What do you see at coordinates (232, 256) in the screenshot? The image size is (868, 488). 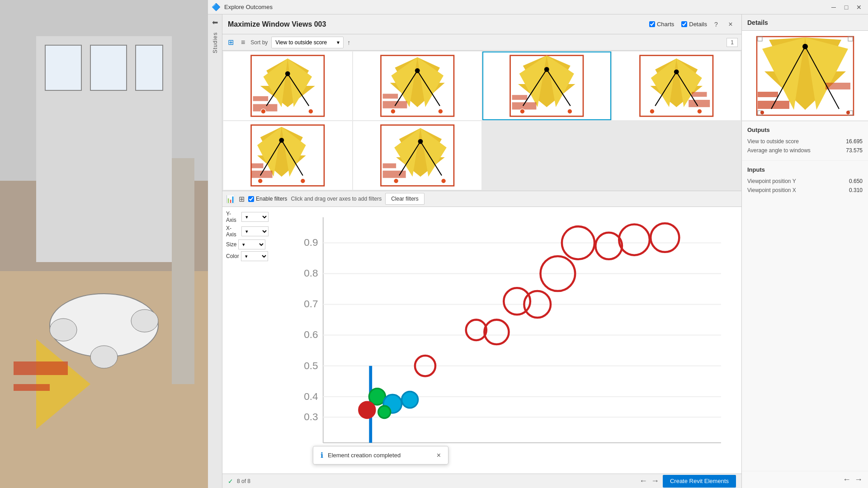 I see `color-label: Color` at bounding box center [232, 256].